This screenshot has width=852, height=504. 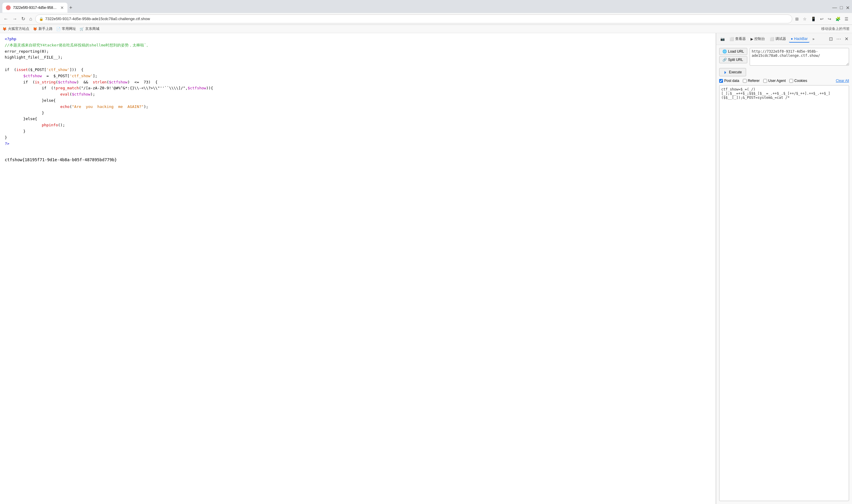 I want to click on split-url-label: Split URL, so click(x=736, y=60).